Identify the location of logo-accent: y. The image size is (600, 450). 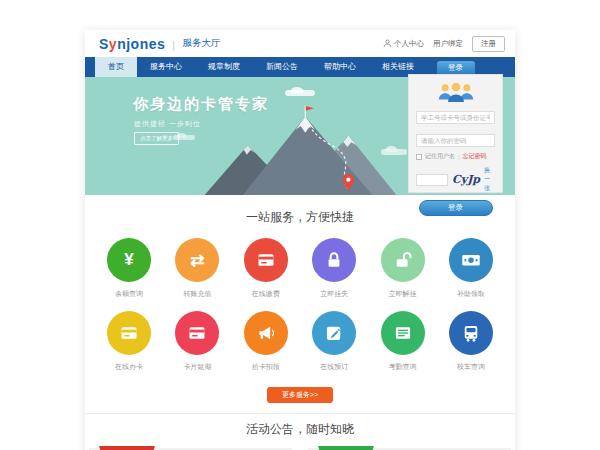
(113, 44).